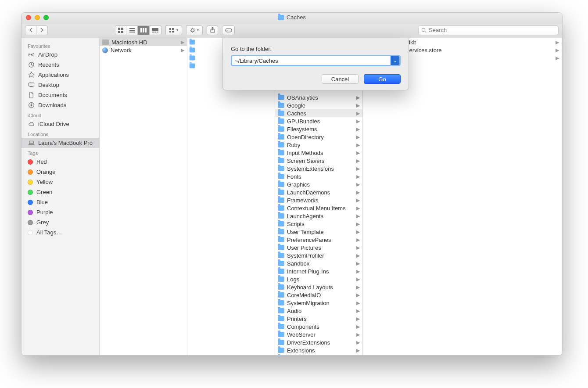  I want to click on list-item: Ruby▶, so click(319, 145).